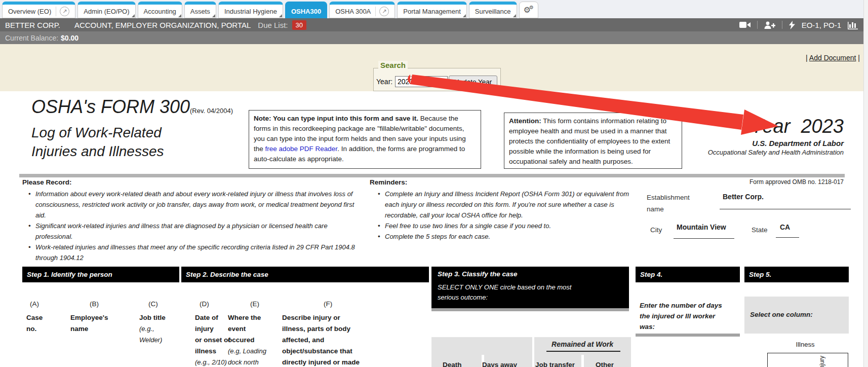 The image size is (868, 367). I want to click on column-label-line: Where the, so click(253, 318).